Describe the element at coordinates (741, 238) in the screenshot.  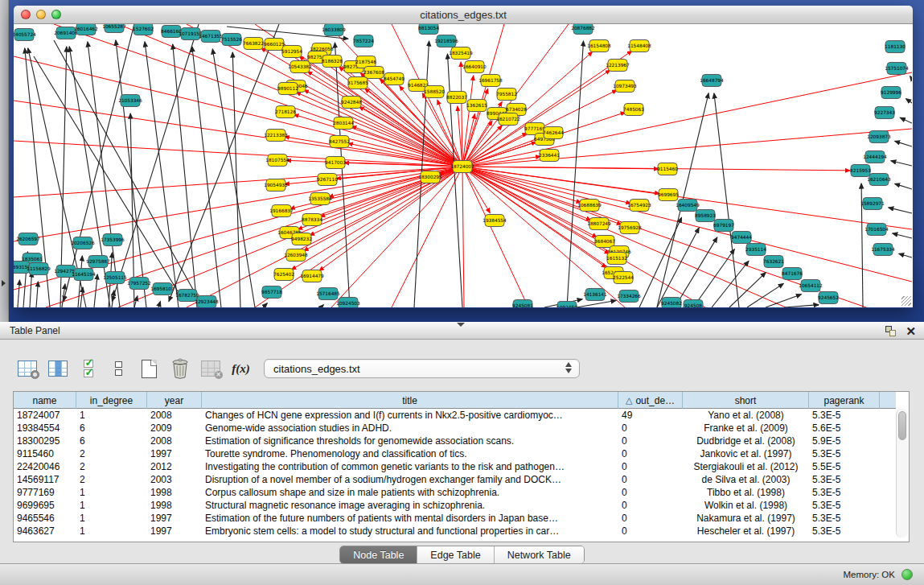
I see `graph-node: 9474444` at that location.